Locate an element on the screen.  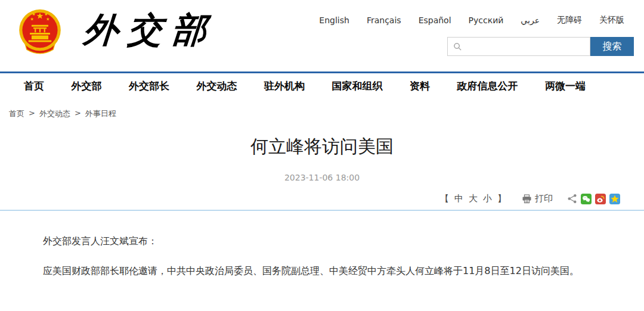
share-icon is located at coordinates (572, 199).